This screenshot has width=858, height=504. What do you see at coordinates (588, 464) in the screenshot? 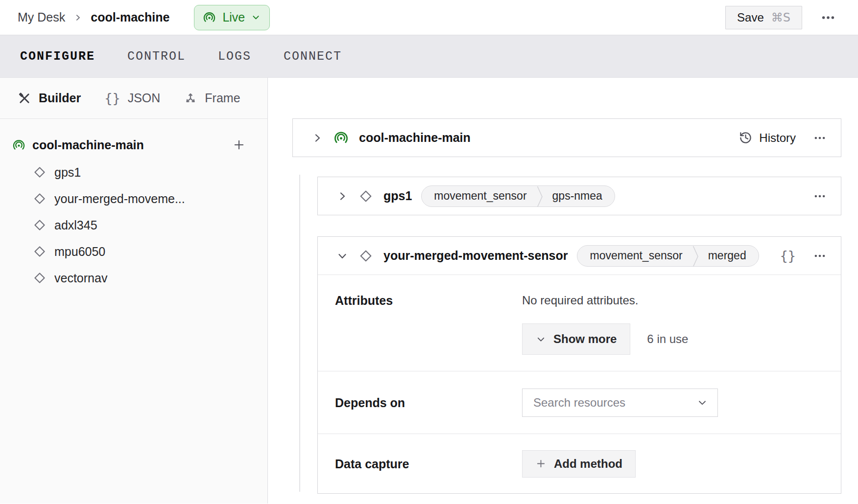
I see `add-method-label: Add method` at bounding box center [588, 464].